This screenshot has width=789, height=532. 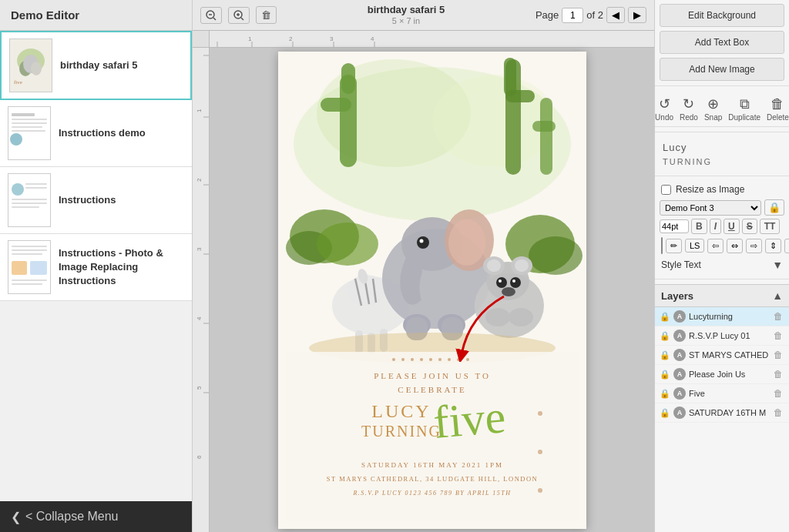 I want to click on color-swatch, so click(x=662, y=246).